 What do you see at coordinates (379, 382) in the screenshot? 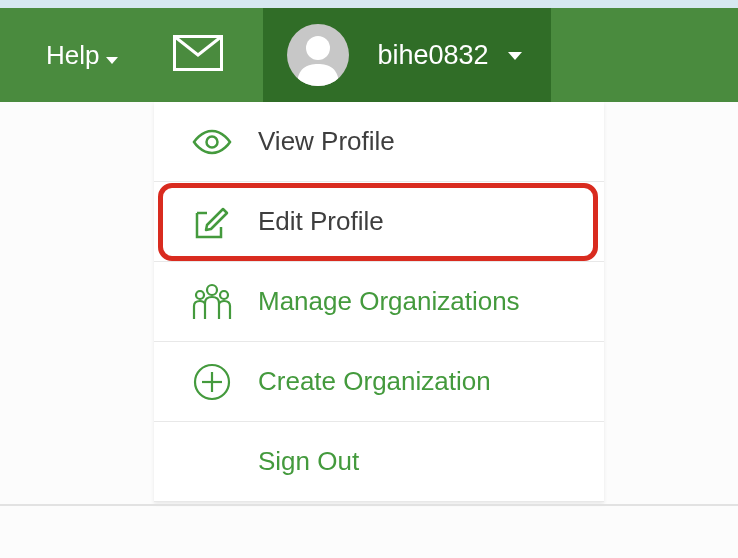
I see `create-organization-item: Create Organization` at bounding box center [379, 382].